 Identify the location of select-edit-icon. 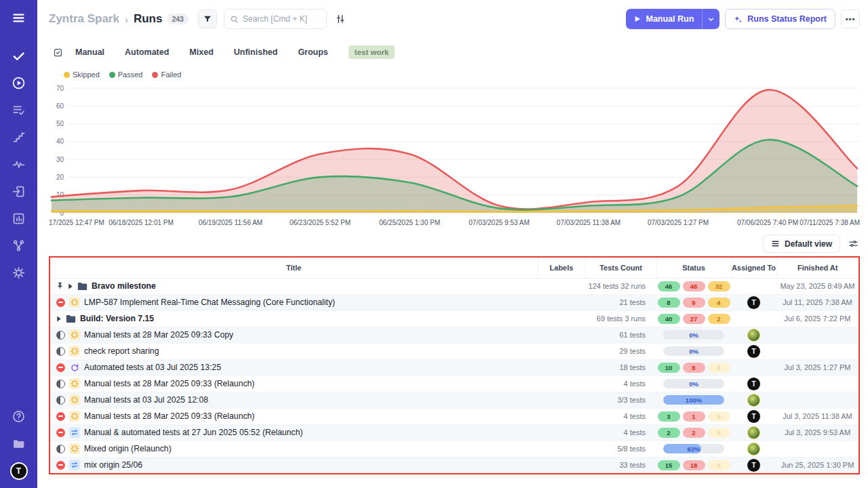
(58, 53).